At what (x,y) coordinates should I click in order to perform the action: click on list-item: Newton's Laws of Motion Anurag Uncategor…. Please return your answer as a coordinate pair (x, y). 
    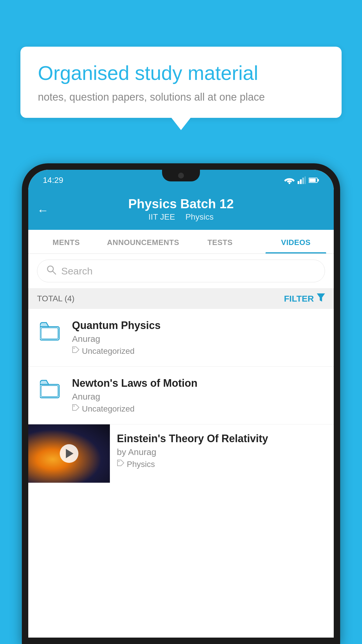
    Looking at the image, I should click on (181, 396).